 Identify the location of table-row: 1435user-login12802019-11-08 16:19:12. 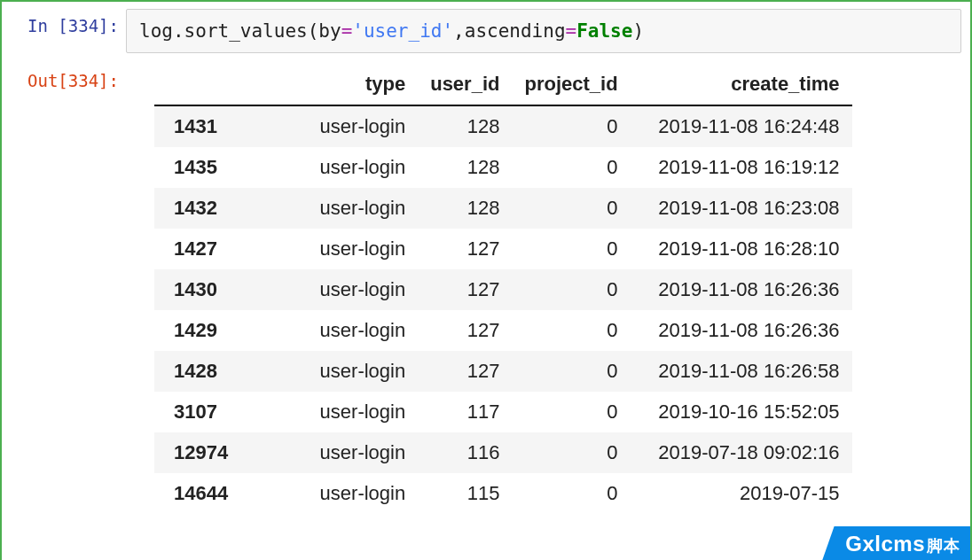
(504, 167).